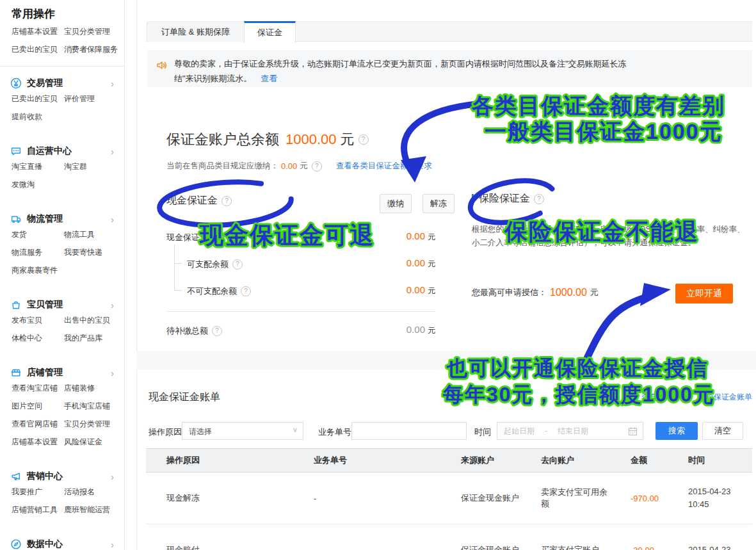 The width and height of the screenshot is (756, 550). I want to click on cash-balance-label: 现金保证金余额, so click(196, 238).